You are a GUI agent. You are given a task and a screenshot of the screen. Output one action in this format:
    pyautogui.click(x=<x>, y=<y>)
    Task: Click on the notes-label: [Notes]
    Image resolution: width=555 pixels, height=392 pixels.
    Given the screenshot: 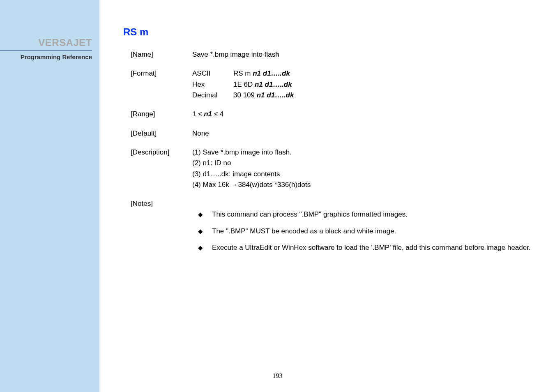 What is the action you would take?
    pyautogui.click(x=158, y=228)
    